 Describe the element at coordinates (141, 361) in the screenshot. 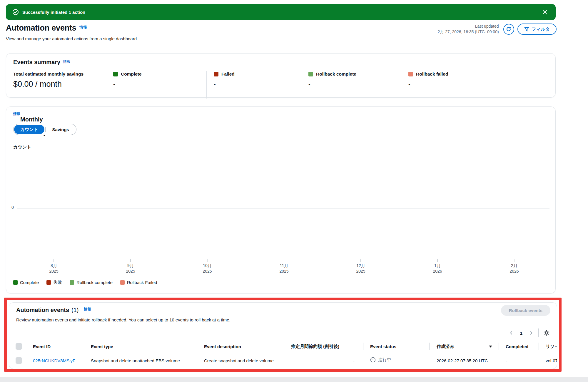

I see `event-type-cell: Snapshot and delete unattached EBS volum…` at that location.